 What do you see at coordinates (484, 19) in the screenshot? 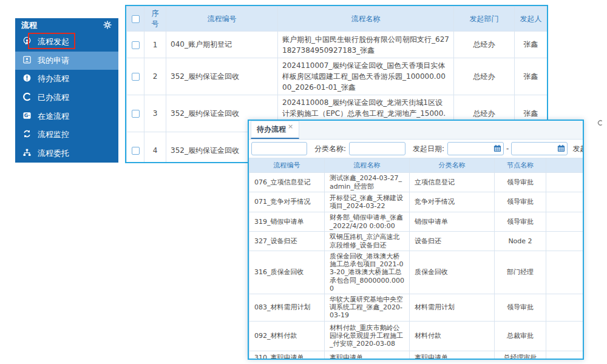
I see `col-header-dept: 发起部门` at bounding box center [484, 19].